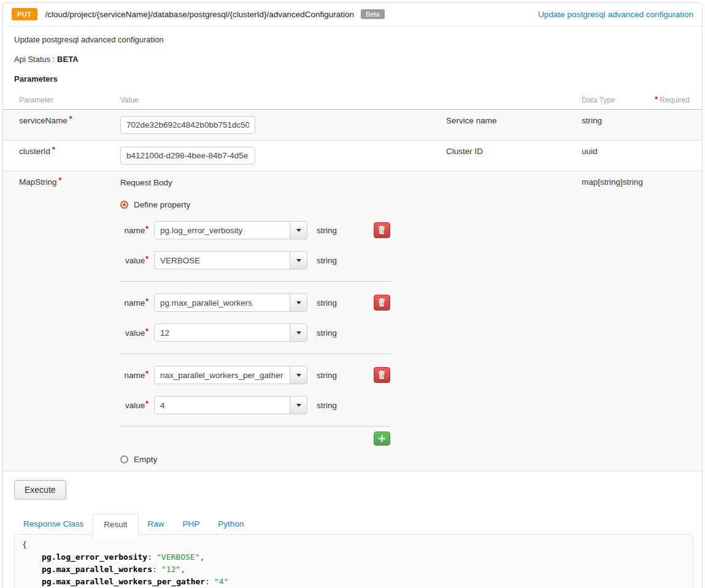  What do you see at coordinates (40, 490) in the screenshot?
I see `execute-button: Execute` at bounding box center [40, 490].